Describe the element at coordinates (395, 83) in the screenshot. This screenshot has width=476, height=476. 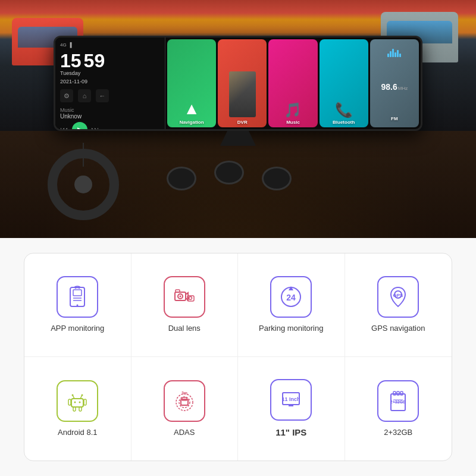
I see `fm-section: 98.6 MHz FM` at that location.